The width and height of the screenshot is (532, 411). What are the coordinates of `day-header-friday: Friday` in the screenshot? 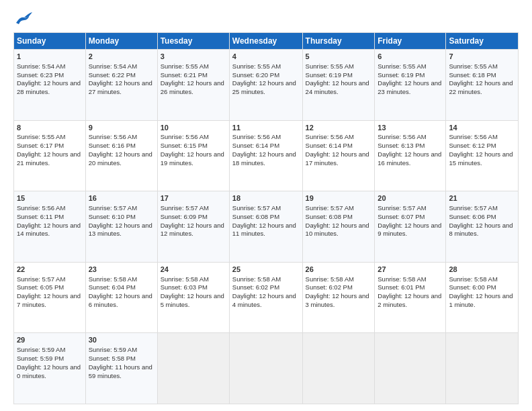 It's located at (410, 42).